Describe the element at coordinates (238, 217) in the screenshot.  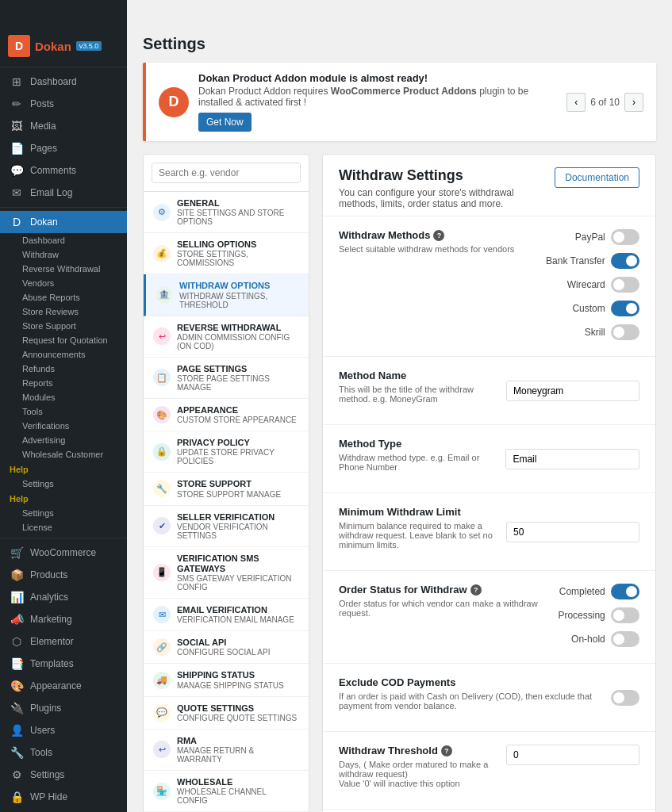
I see `nav-sub-general: SITE SETTINGS AND STORE OPTIONS` at that location.